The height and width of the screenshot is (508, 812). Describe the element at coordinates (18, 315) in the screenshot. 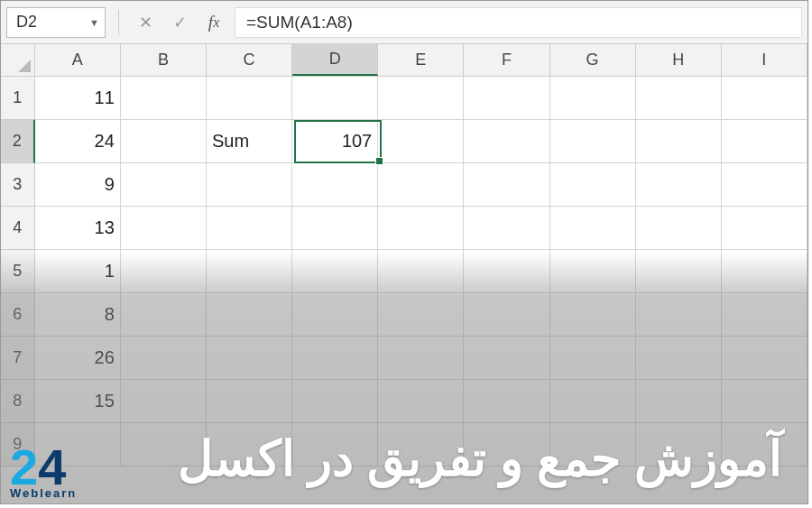

I see `row-header-6: 6` at that location.